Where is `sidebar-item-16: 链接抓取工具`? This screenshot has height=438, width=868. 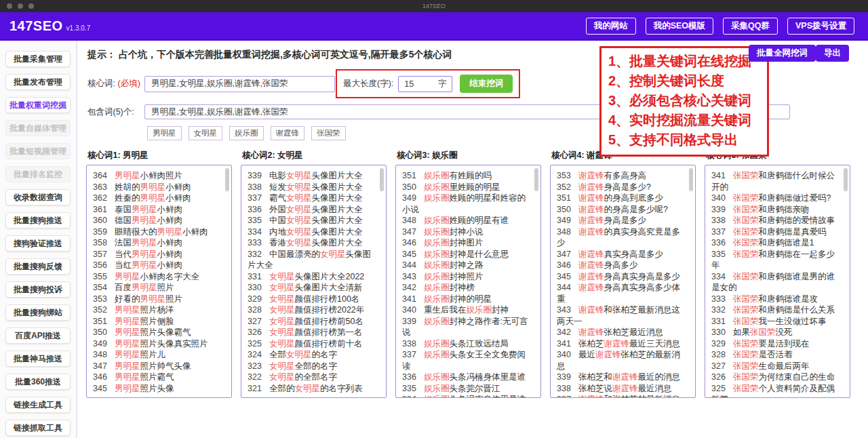 sidebar-item-16: 链接抓取工具 is located at coordinates (38, 428).